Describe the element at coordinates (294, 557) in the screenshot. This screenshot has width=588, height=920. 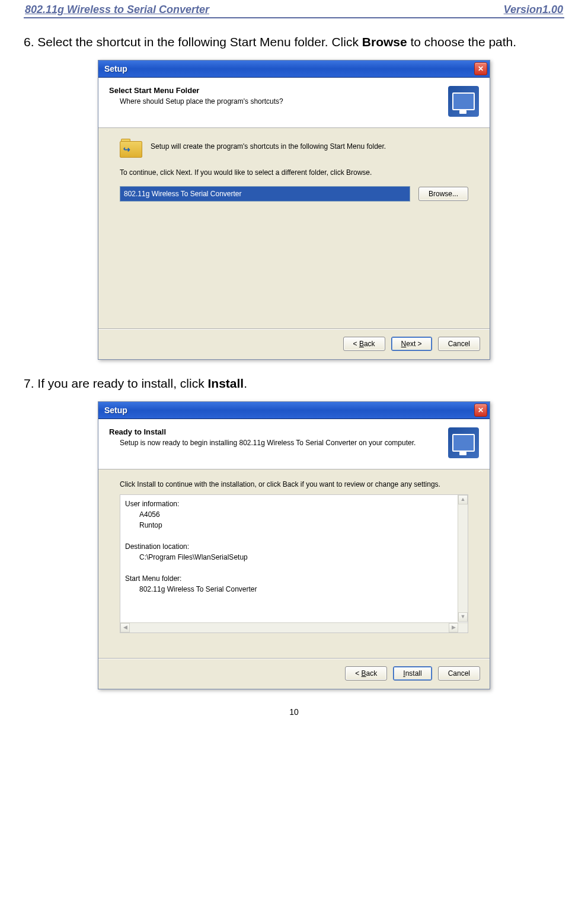
I see `destination-path: C:\Program Files\WlanSerialSetup` at that location.